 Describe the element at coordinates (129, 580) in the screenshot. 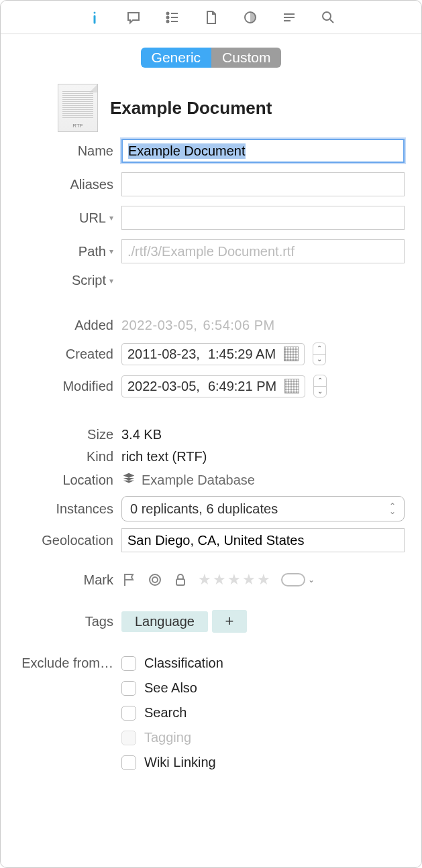

I see `flag-icon` at that location.